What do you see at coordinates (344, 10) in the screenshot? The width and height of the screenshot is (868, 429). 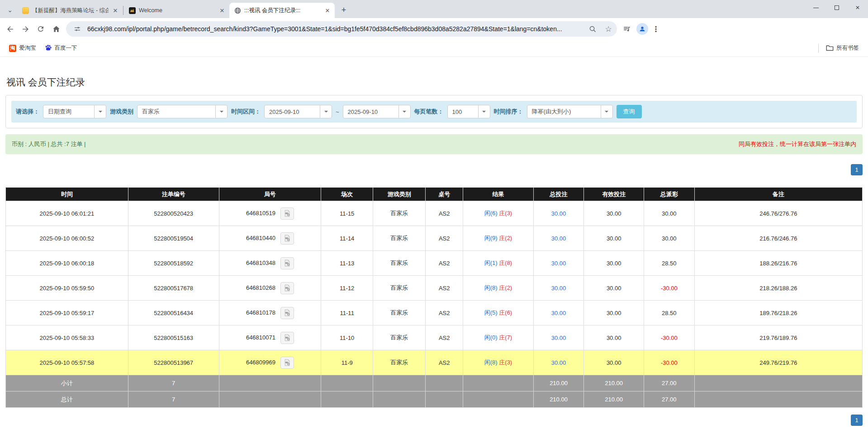 I see `new-tab-button: +` at bounding box center [344, 10].